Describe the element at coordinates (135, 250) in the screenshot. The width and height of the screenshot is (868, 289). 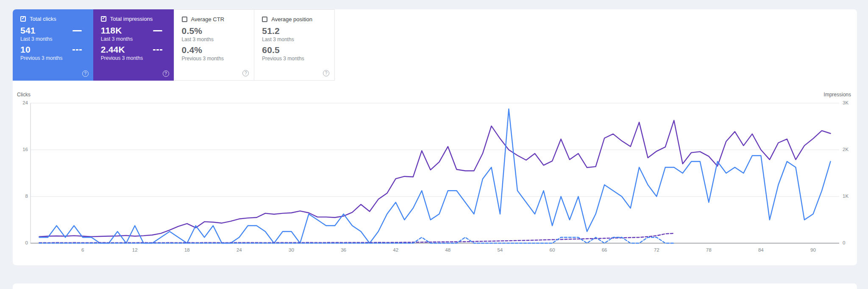
I see `x-axis-tick-label: 12` at that location.